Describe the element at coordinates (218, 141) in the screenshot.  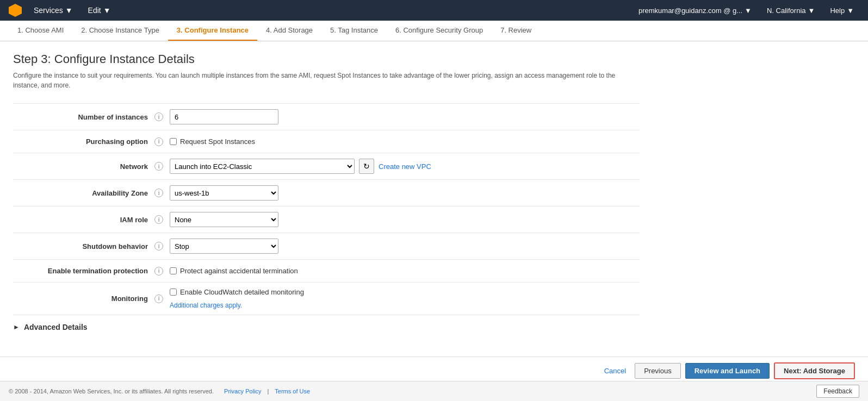
I see `request-spot-instances-text: Request Spot Instances` at that location.